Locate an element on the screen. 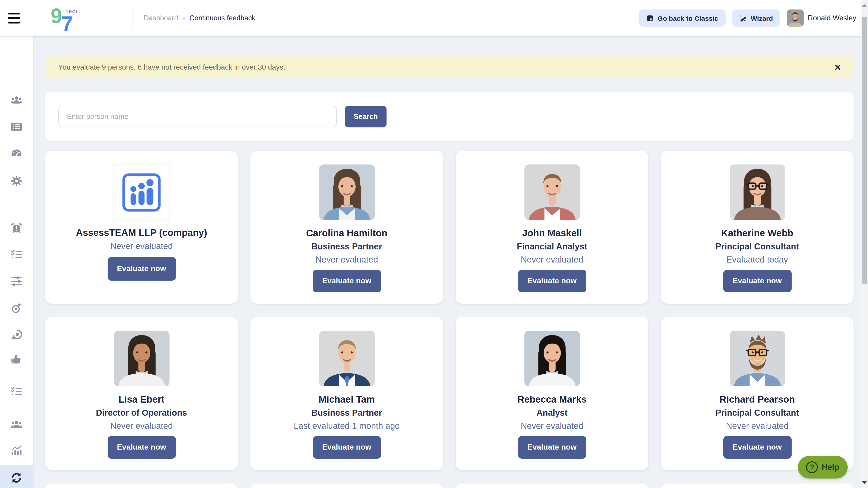 Image resolution: width=868 pixels, height=488 pixels. sidebar-item-goal-target is located at coordinates (17, 308).